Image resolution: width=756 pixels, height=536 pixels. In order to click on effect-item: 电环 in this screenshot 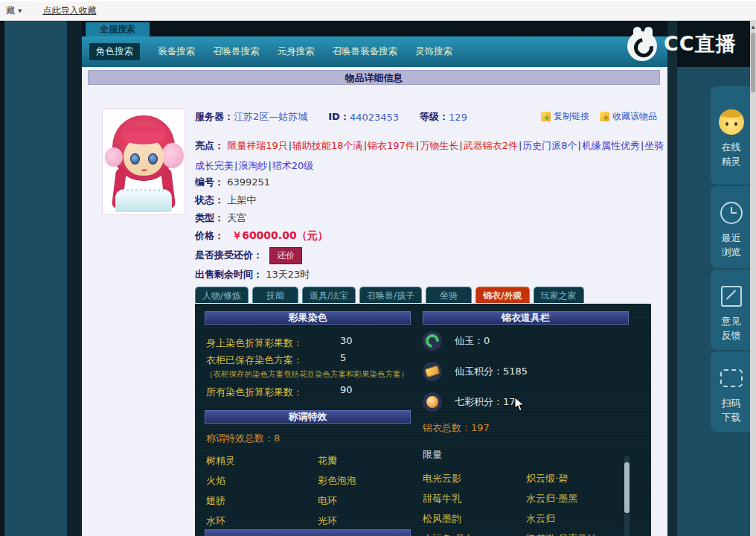, I will do `click(327, 501)`.